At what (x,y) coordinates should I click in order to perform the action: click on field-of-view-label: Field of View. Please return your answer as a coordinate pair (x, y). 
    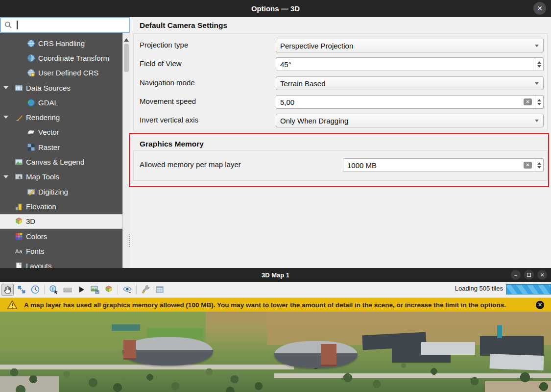
    Looking at the image, I should click on (161, 64).